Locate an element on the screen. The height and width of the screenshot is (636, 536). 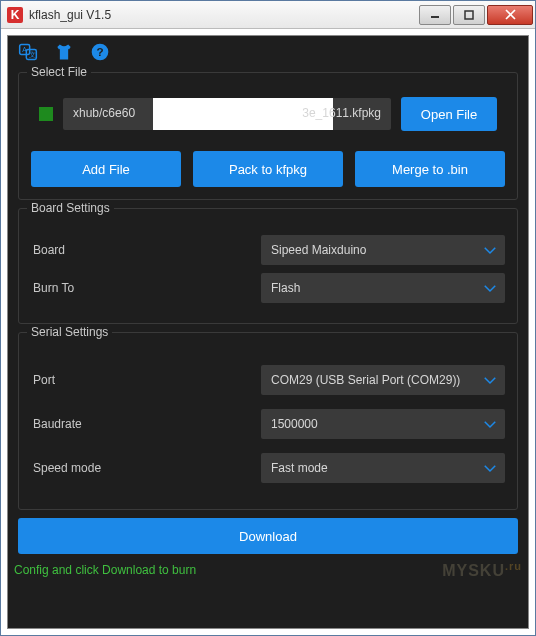
titlebar: kflash_gui V1.5 is located at coordinates (268, 15).